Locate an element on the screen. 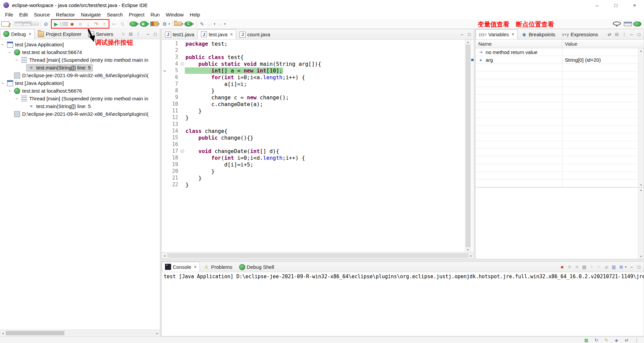 The width and height of the screenshot is (644, 343). editor-vscrollbar: ▴ ▾ is located at coordinates (468, 146).